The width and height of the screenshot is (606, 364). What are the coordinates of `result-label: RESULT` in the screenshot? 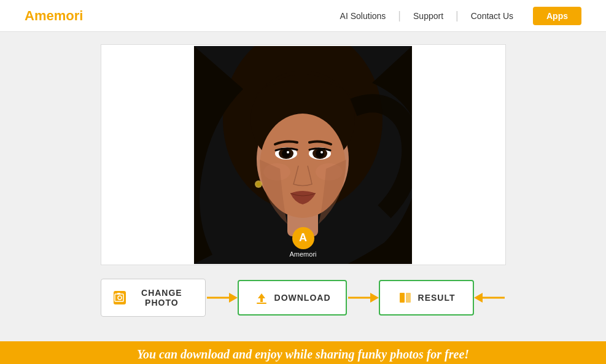 It's located at (437, 298).